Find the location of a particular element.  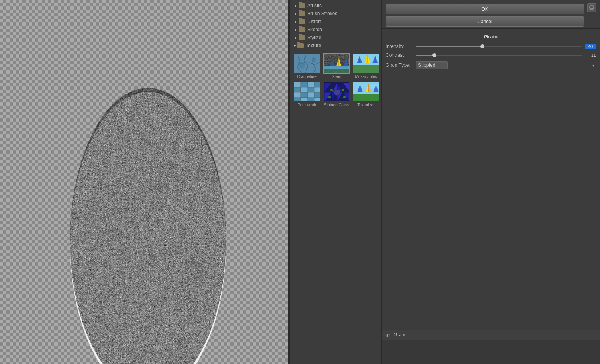

thumbnail-img-grain is located at coordinates (336, 63).